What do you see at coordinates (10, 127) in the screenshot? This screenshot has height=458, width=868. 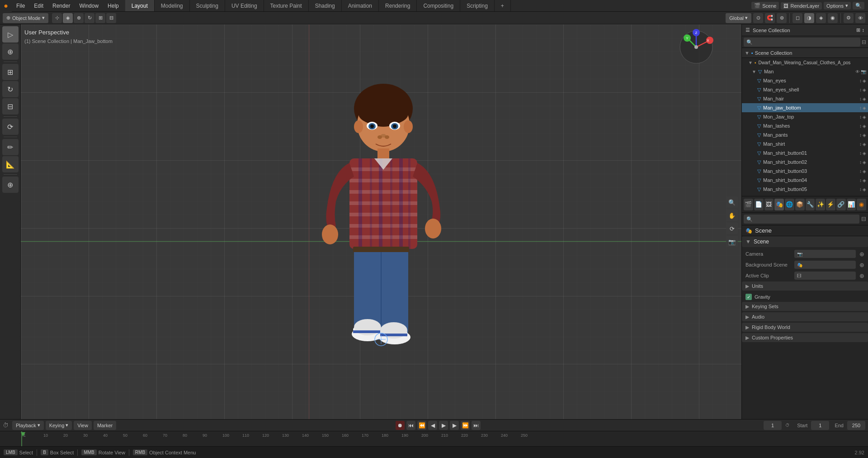 I see `transform-tool-left: ⟳` at bounding box center [10, 127].